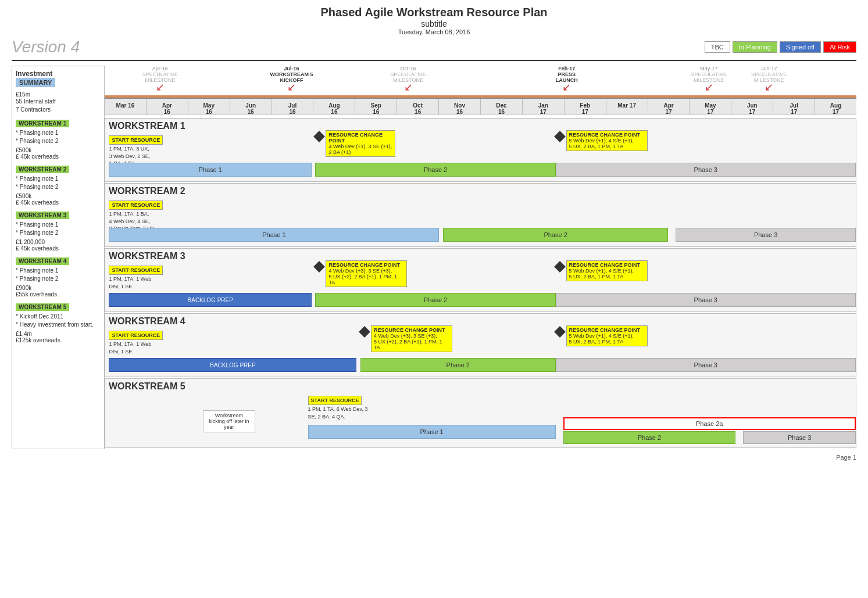 The width and height of the screenshot is (868, 598). I want to click on sidebar: Investment SUMMARY £15m 55 Internal staf…, so click(58, 257).